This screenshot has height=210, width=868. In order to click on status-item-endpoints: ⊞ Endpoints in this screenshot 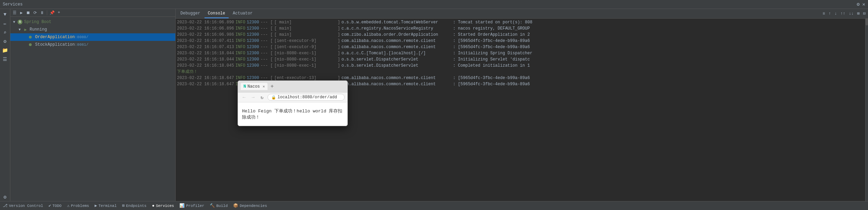, I will do `click(134, 206)`.